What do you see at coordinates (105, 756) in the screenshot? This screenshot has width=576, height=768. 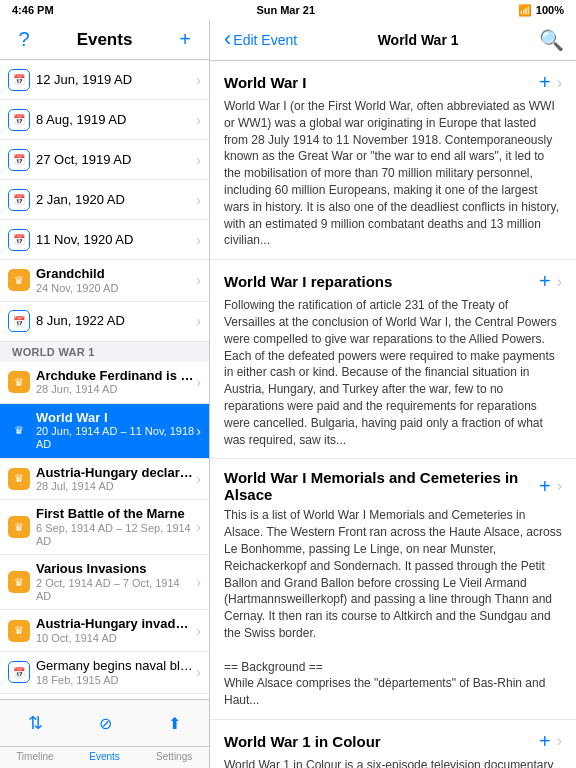 I see `tab-events: Events` at bounding box center [105, 756].